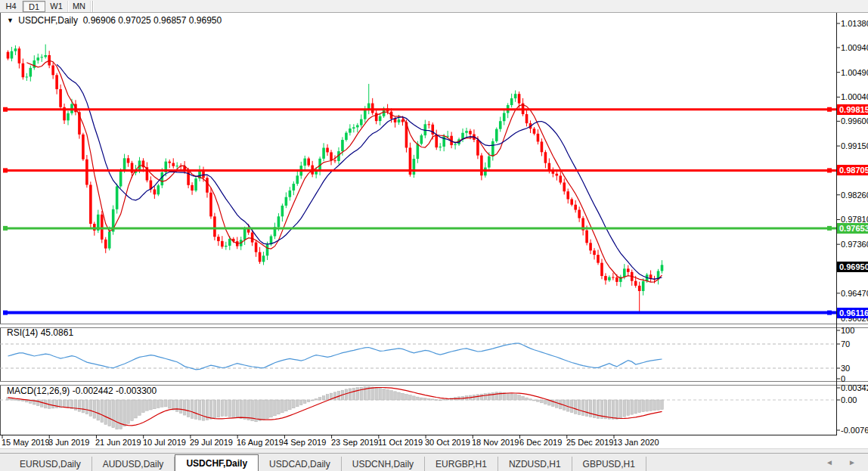 Image resolution: width=868 pixels, height=471 pixels. What do you see at coordinates (448, 442) in the screenshot?
I see `x-axis-label: 30 Oct 2019` at bounding box center [448, 442].